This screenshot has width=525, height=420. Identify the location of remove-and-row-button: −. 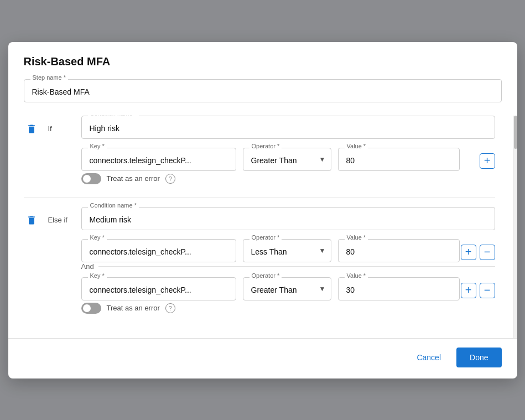
(487, 291).